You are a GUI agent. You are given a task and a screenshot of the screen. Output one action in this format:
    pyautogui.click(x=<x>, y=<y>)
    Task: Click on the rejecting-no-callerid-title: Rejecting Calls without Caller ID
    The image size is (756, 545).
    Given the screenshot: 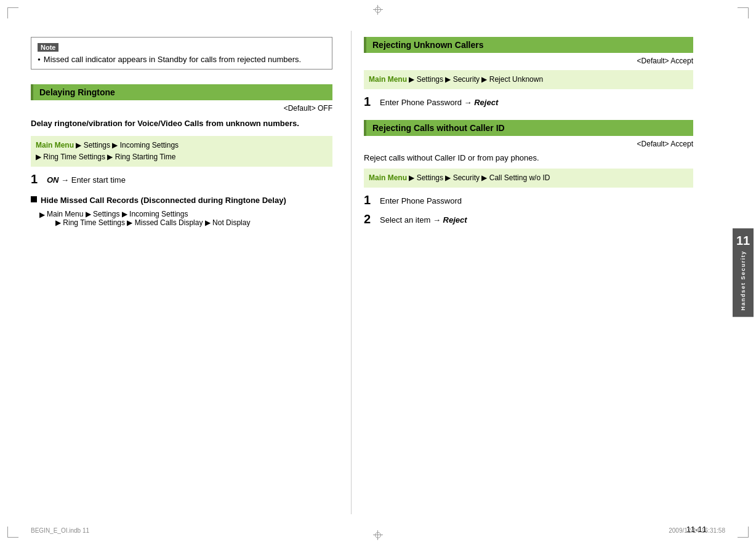 What is the action you would take?
    pyautogui.click(x=528, y=128)
    